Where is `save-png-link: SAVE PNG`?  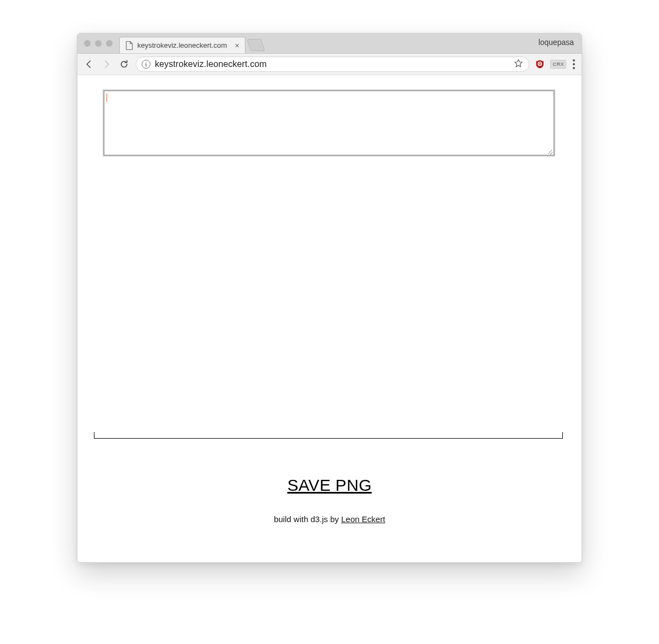
save-png-link: SAVE PNG is located at coordinates (330, 485).